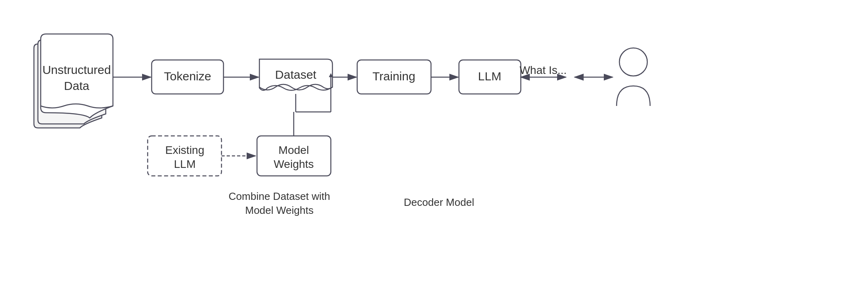 The height and width of the screenshot is (285, 868). Describe the element at coordinates (279, 196) in the screenshot. I see `combine-label-line1: Combine Dataset with` at that location.